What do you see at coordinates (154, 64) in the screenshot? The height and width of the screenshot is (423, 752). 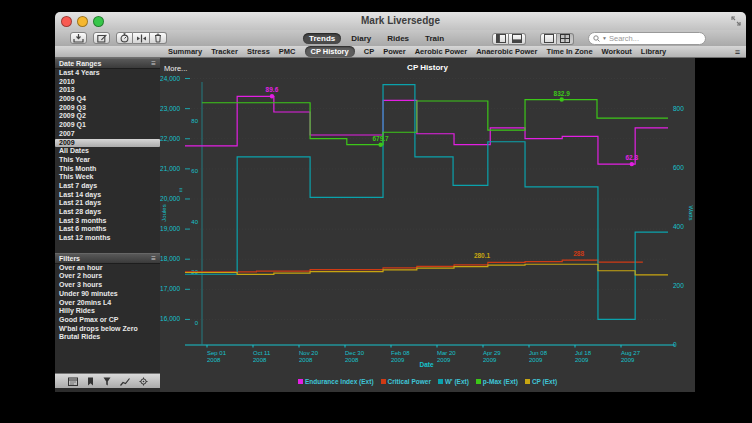 I see `date-ranges-menu-icon: ≡` at bounding box center [154, 64].